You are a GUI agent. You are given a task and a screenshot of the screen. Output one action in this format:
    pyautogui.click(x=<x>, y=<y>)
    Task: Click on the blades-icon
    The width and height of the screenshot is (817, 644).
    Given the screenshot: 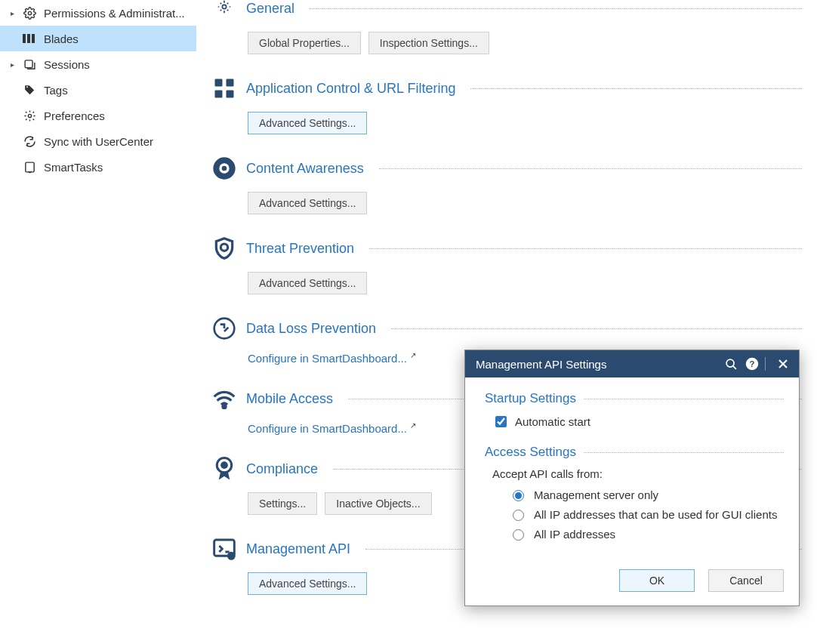 What is the action you would take?
    pyautogui.click(x=29, y=39)
    